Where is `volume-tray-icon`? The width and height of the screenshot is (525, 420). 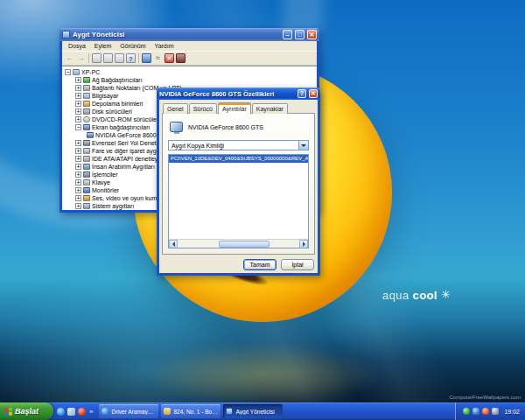 volume-tray-icon is located at coordinates (495, 411).